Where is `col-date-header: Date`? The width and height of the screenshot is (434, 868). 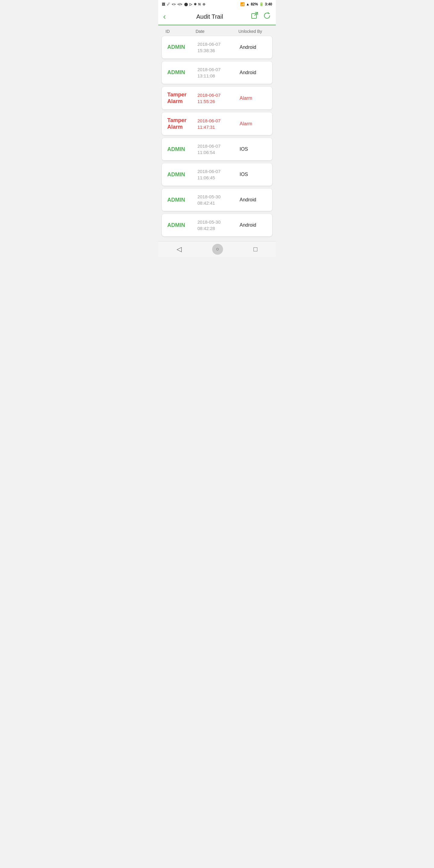 col-date-header: Date is located at coordinates (217, 31).